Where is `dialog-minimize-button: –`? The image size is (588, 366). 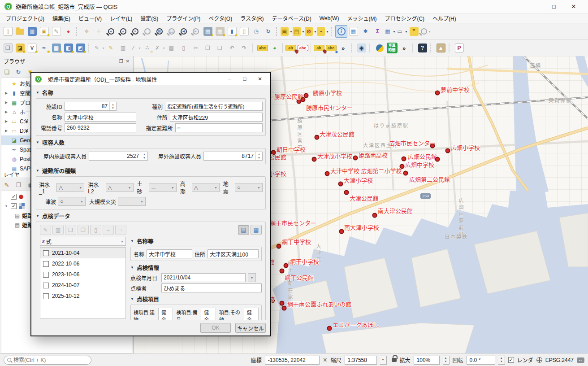
dialog-minimize-button: – is located at coordinates (229, 79).